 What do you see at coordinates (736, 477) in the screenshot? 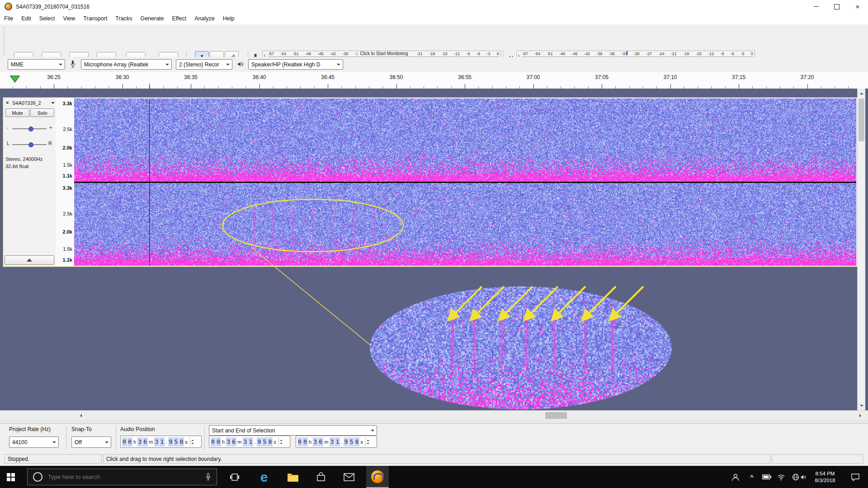
I see `people-tray-button` at bounding box center [736, 477].